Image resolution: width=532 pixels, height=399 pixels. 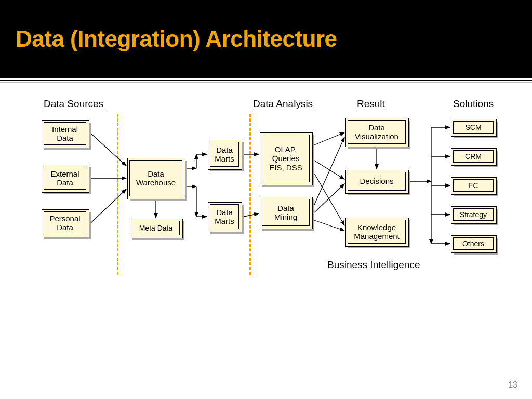 What do you see at coordinates (156, 178) in the screenshot?
I see `box-data-warehouse: DataWarehouse` at bounding box center [156, 178].